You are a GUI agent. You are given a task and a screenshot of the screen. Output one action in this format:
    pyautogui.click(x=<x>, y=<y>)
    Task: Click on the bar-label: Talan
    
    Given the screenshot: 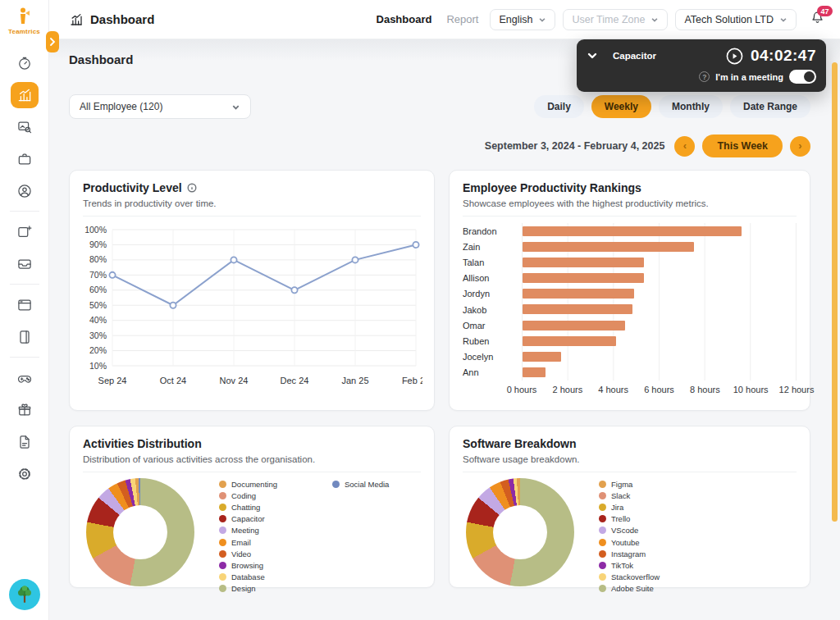 What is the action you would take?
    pyautogui.click(x=492, y=262)
    